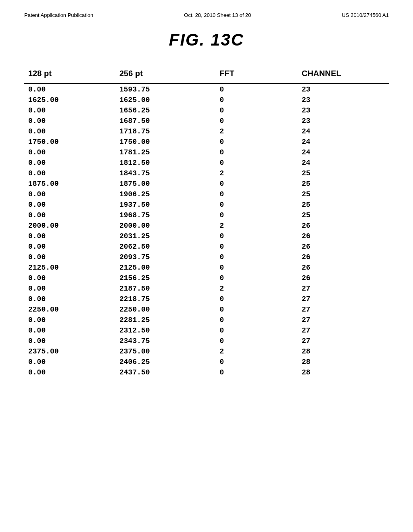 The width and height of the screenshot is (413, 532). Describe the element at coordinates (257, 121) in the screenshot. I see `cell-fft-3: 0` at that location.